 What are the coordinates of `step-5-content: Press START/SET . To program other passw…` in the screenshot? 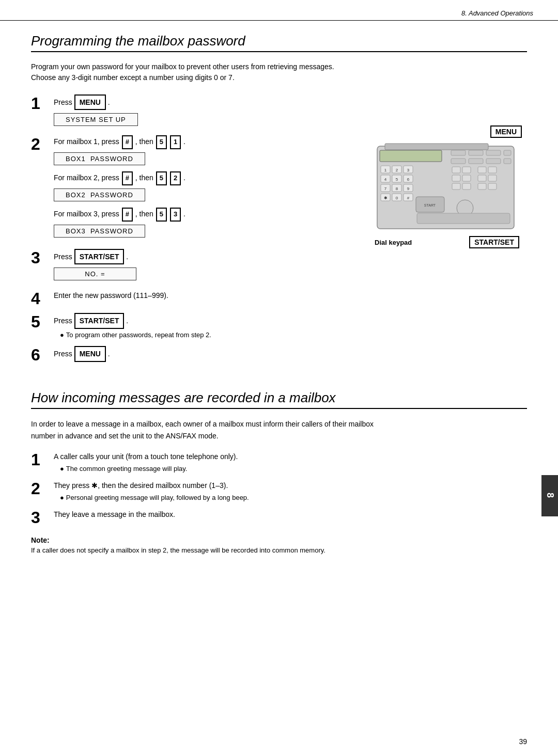 It's located at (203, 327).